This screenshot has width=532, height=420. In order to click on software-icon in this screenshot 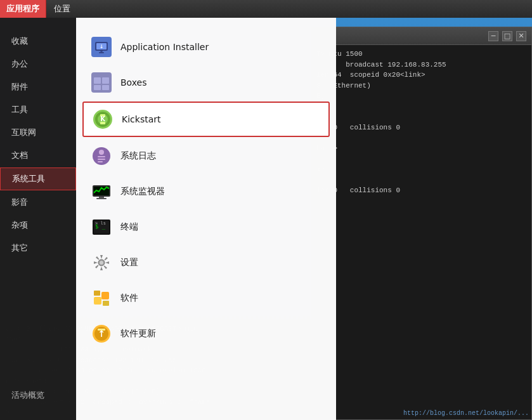, I will do `click(101, 298)`.